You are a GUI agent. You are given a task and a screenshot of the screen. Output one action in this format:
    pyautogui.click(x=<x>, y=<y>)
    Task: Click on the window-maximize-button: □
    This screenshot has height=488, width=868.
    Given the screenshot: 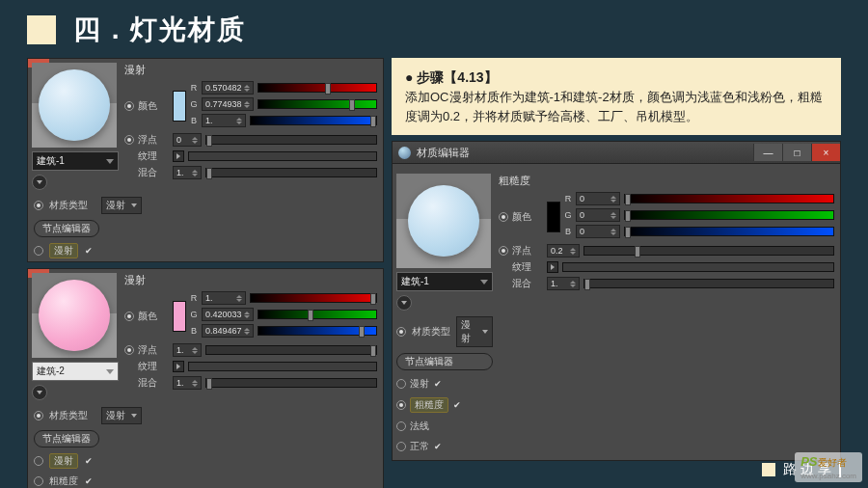 What is the action you would take?
    pyautogui.click(x=797, y=152)
    